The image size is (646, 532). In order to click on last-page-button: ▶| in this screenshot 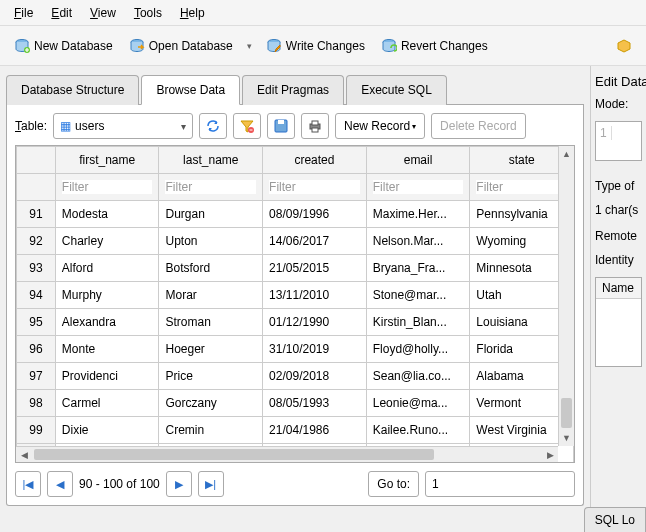, I will do `click(211, 484)`.